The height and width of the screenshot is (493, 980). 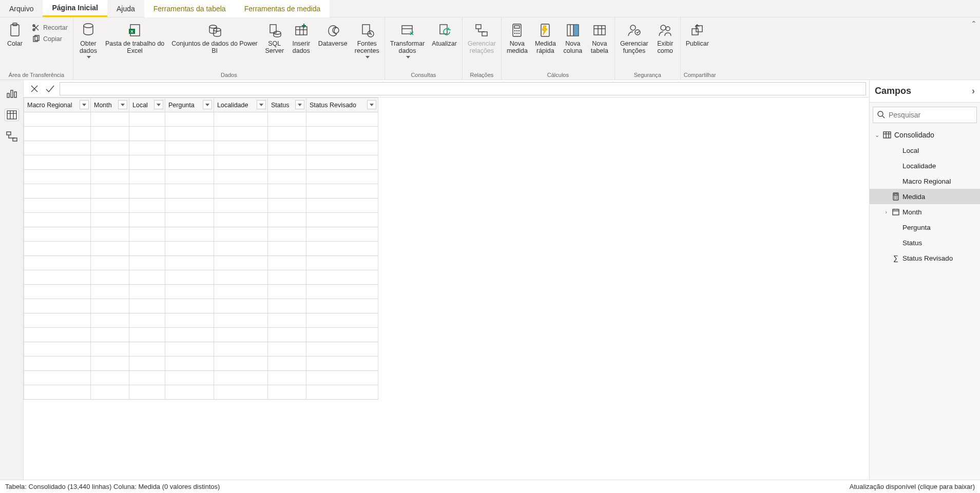 I want to click on fields-field-row: Macro Regional, so click(x=925, y=181).